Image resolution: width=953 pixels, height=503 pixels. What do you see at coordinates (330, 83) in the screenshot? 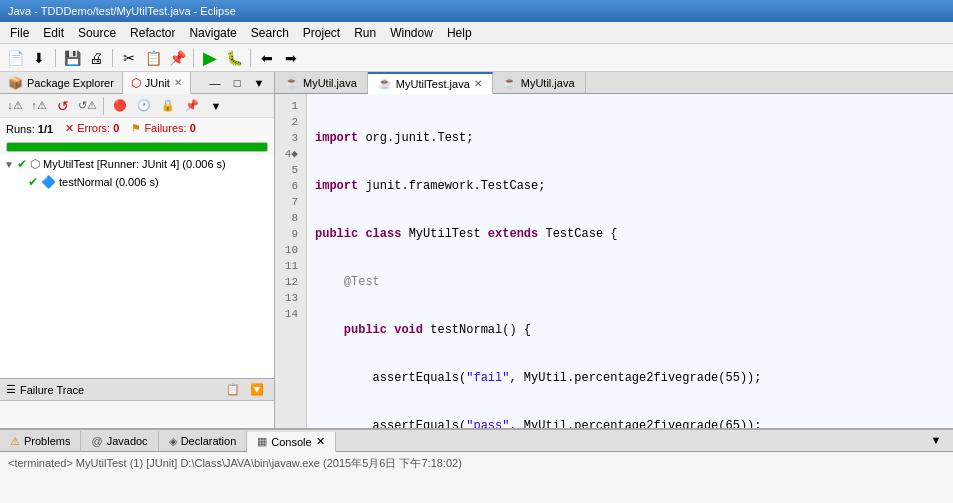
I see `editor-tab-label-1: MyUtil.java` at bounding box center [330, 83].